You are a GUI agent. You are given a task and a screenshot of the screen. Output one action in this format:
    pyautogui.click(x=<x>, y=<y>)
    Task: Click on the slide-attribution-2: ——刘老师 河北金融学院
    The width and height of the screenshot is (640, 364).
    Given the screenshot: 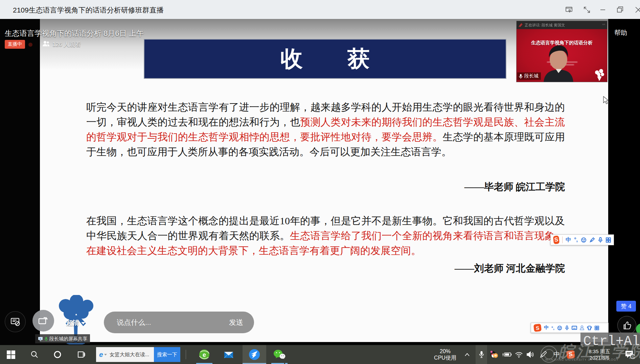 What is the action you would take?
    pyautogui.click(x=510, y=269)
    